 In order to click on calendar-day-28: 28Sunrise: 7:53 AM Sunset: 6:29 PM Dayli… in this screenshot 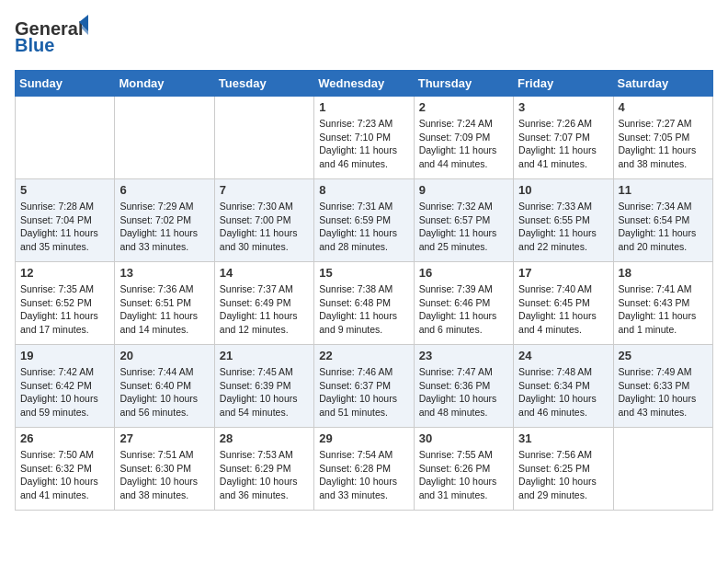, I will do `click(264, 469)`.